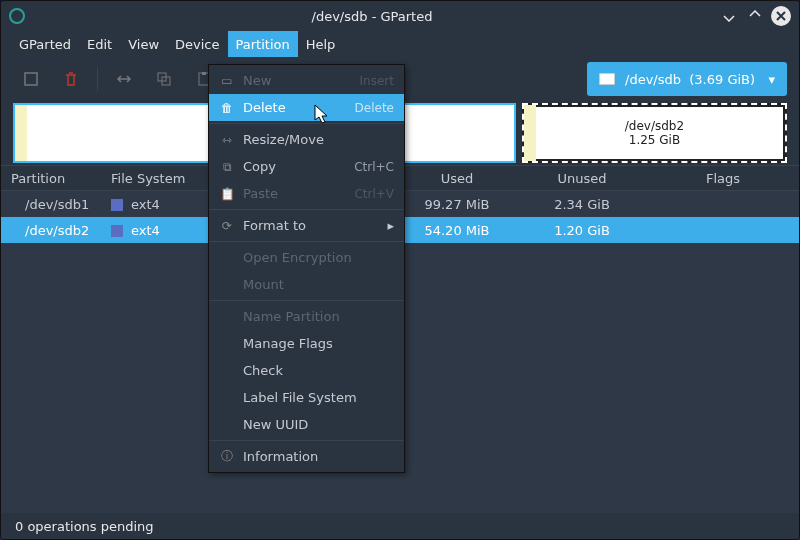 This screenshot has width=800, height=540. Describe the element at coordinates (45, 44) in the screenshot. I see `menu-gparted: GParted` at that location.